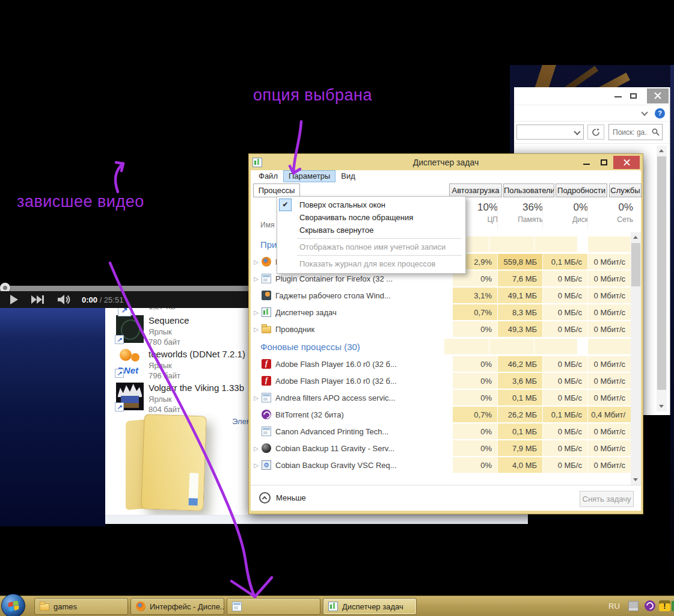 The height and width of the screenshot is (616, 674). Describe the element at coordinates (65, 300) in the screenshot. I see `volume-icon` at that location.